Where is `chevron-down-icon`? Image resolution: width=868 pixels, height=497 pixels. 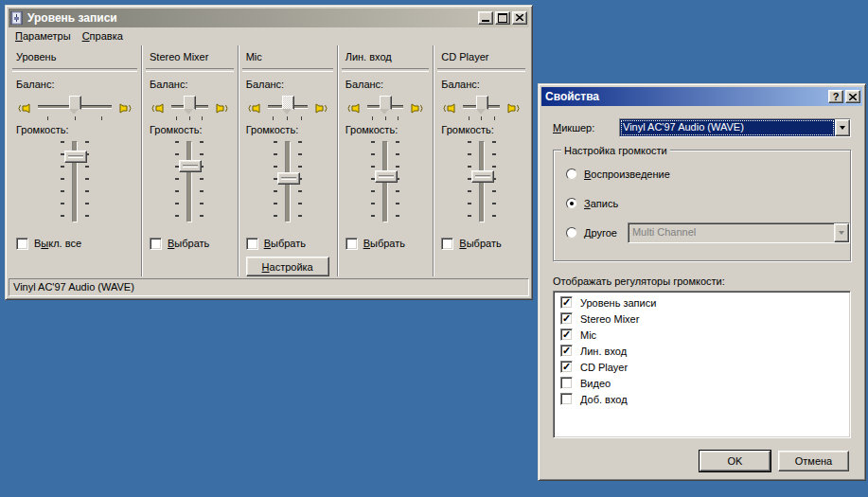 chevron-down-icon is located at coordinates (841, 233).